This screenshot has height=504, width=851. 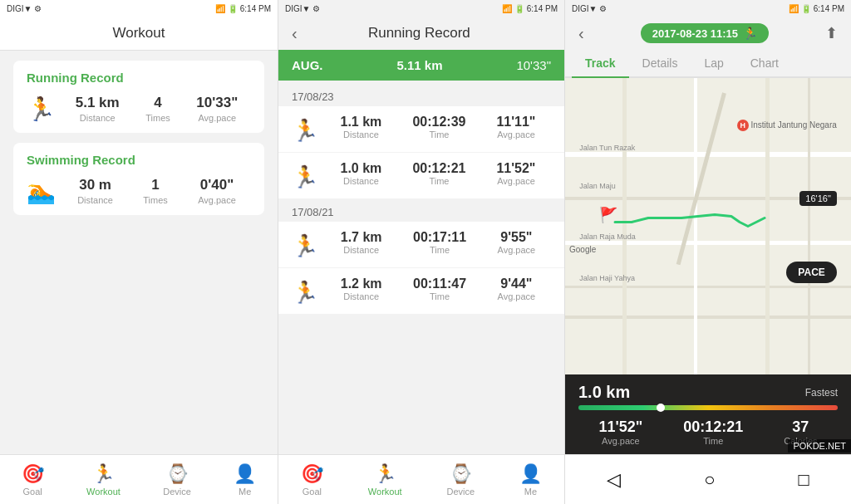 What do you see at coordinates (438, 127) in the screenshot?
I see `run-entry-stats-0: 1.1 km Distance 00:12:39 Time 11'11" Avg…` at bounding box center [438, 127].